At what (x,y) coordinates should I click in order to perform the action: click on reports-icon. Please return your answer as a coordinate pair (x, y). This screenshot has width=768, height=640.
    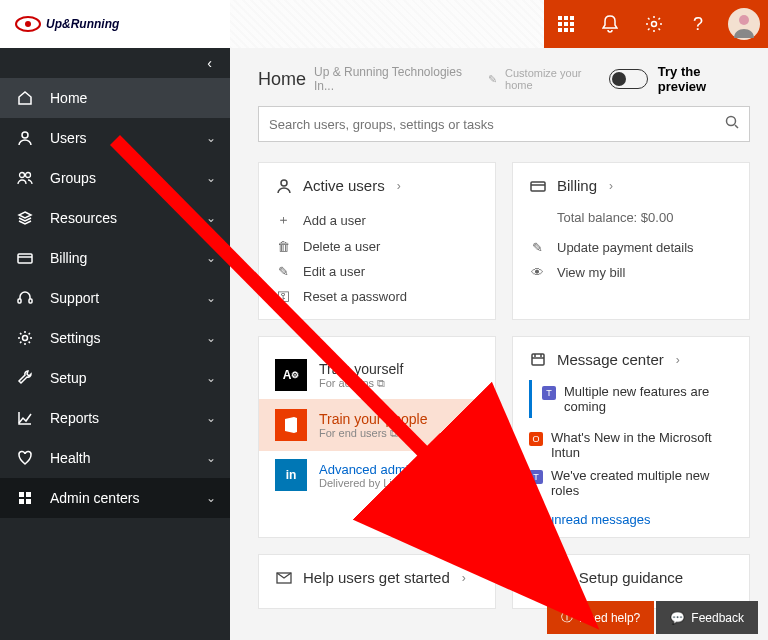
    Looking at the image, I should click on (25, 418).